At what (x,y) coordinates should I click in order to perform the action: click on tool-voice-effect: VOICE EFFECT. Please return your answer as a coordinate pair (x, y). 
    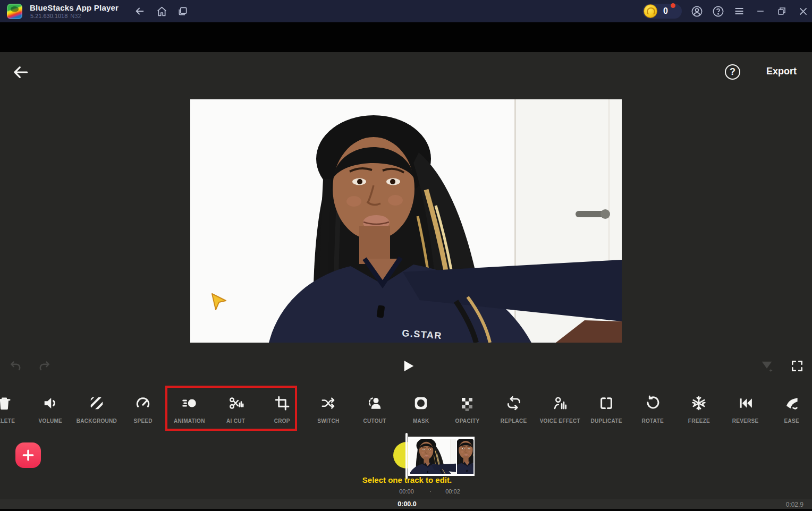
    Looking at the image, I should click on (560, 410).